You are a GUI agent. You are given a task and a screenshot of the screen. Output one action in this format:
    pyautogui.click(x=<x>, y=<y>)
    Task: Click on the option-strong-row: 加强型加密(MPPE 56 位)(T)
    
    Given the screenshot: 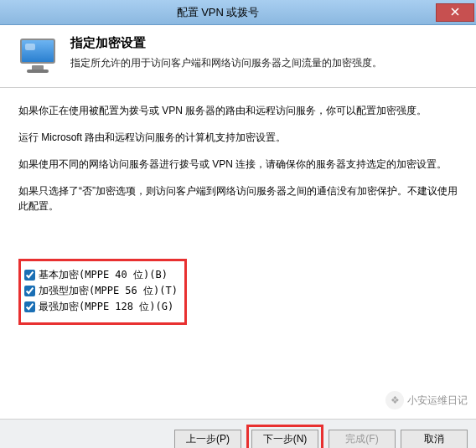 What is the action you would take?
    pyautogui.click(x=101, y=291)
    